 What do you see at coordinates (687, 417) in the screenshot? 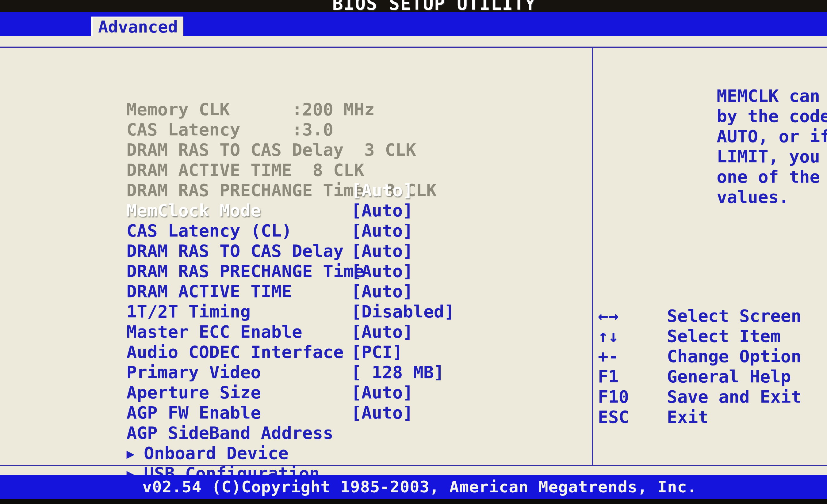
I see `key-hint-action: Exit` at bounding box center [687, 417].